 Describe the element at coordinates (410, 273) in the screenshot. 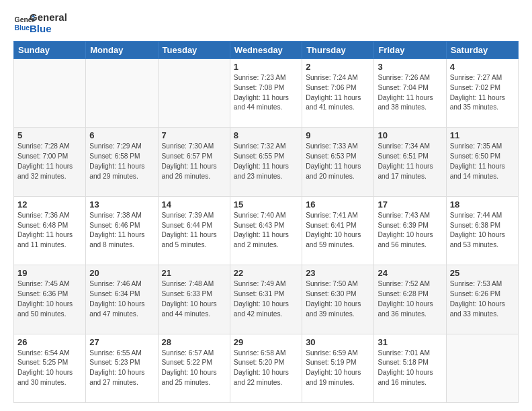

I see `day-number: 24` at that location.